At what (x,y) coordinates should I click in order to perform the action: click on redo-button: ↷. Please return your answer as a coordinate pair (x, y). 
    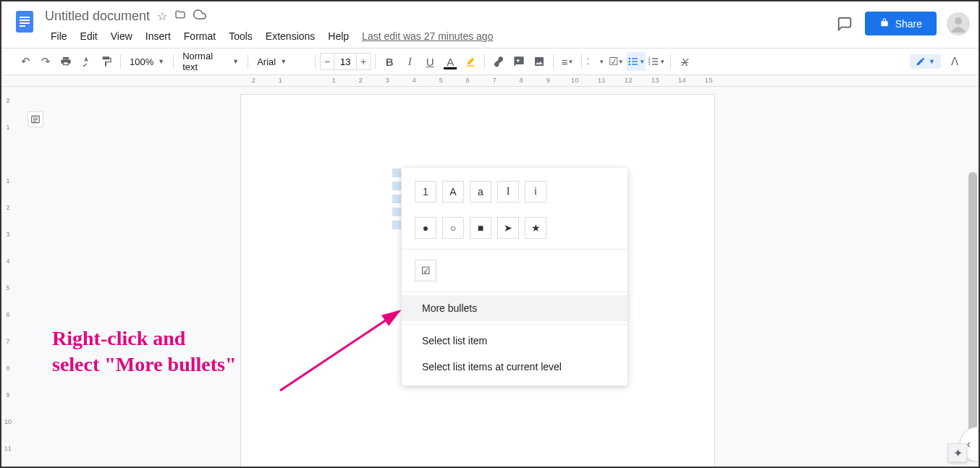
    Looking at the image, I should click on (46, 61).